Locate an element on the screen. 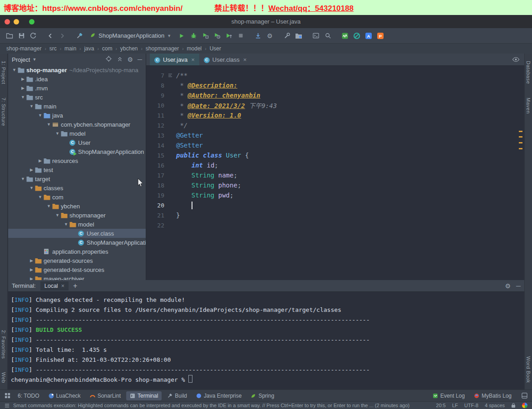  line-number: 15 is located at coordinates (155, 155).